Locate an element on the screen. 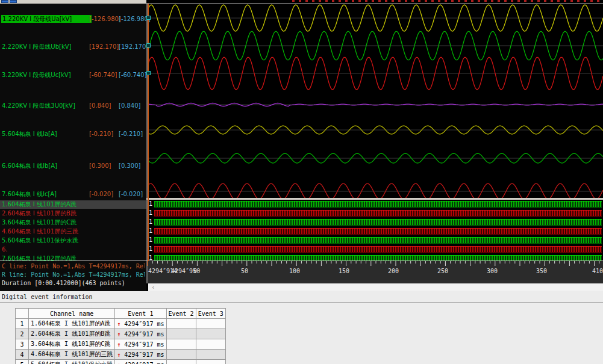  event-table-row: 22.604柘泉 I 线101屏的B跳↑4294″917 ms is located at coordinates (120, 335).